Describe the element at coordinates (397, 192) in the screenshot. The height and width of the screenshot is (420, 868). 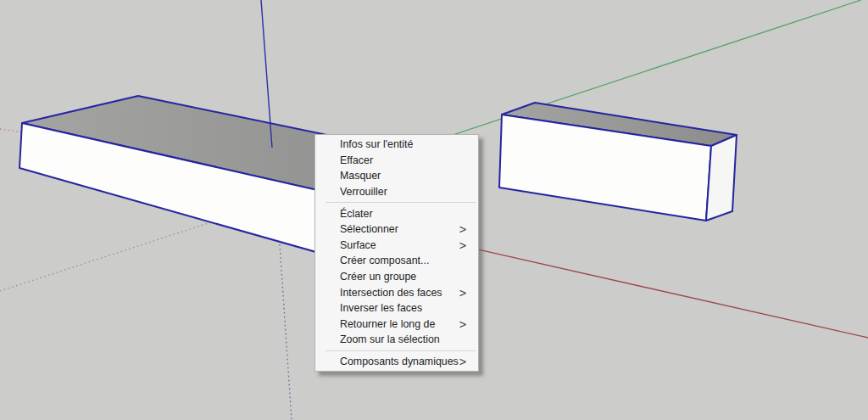
I see `menu-item-verrouiller: Verrouiller` at that location.